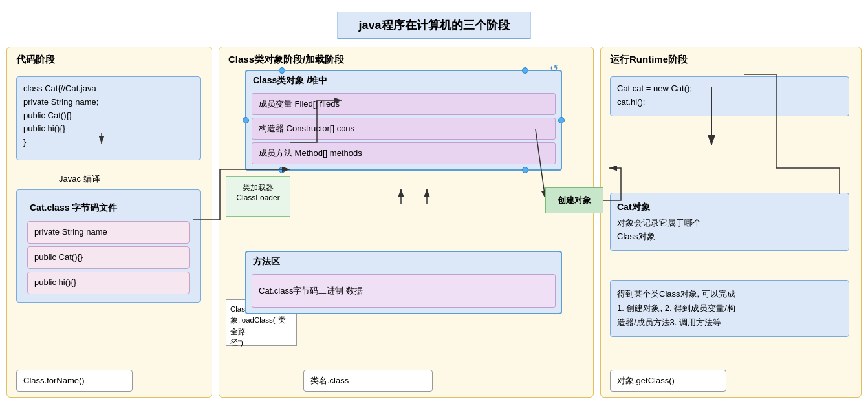 The height and width of the screenshot is (417, 868). What do you see at coordinates (730, 222) in the screenshot?
I see `cat-object-box: Cat对象 对象会记录它属于哪个Class对象` at bounding box center [730, 222].